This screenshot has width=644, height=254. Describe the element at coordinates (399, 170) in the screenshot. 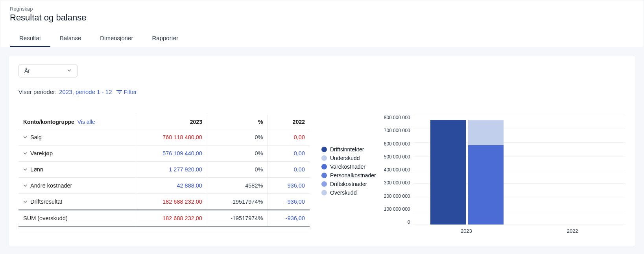

I see `chart-y-axis: 800 000 000700 000 000600 000 000500 000…` at that location.